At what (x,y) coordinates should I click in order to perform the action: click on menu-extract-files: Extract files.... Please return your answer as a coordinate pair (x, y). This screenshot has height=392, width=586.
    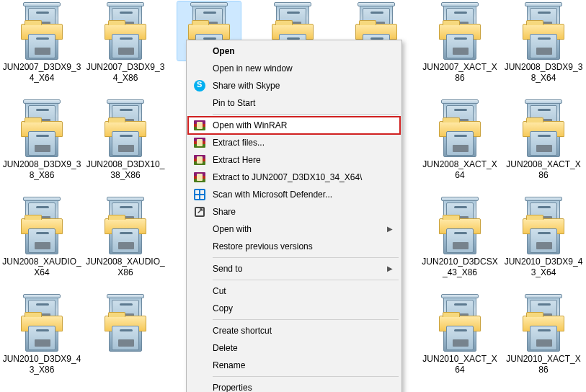
    Looking at the image, I should click on (294, 143).